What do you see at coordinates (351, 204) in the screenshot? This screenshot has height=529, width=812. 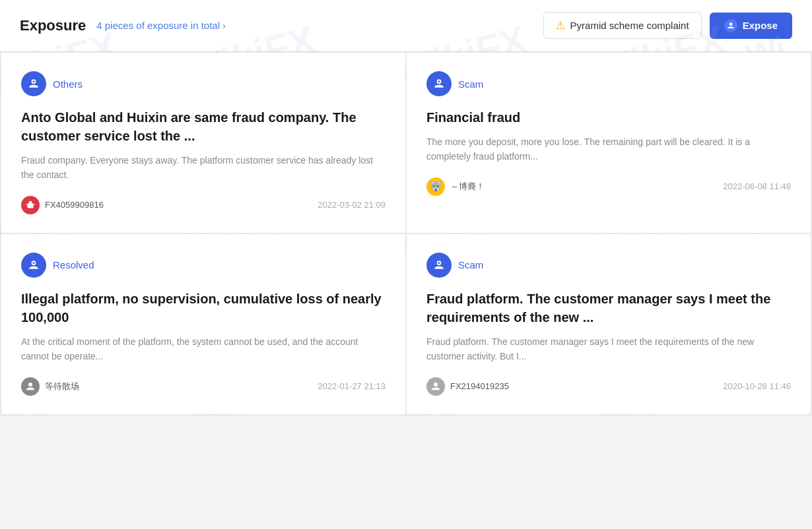 I see `card-1-timestamp: 2022-03-02 21:09` at bounding box center [351, 204].